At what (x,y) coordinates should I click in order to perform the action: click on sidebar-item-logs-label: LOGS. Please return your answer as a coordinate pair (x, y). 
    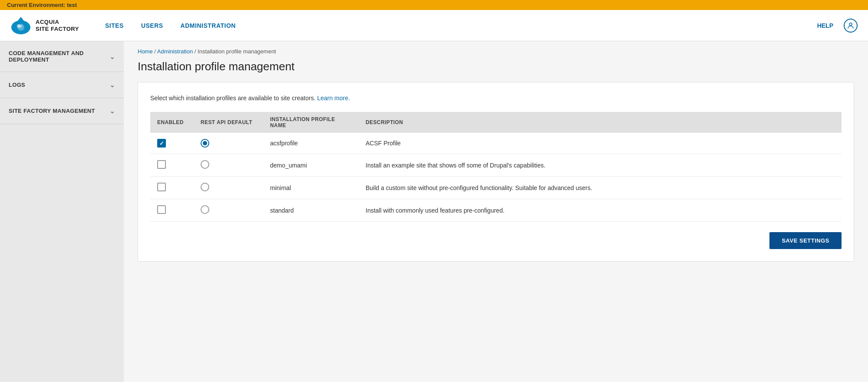
    Looking at the image, I should click on (17, 85).